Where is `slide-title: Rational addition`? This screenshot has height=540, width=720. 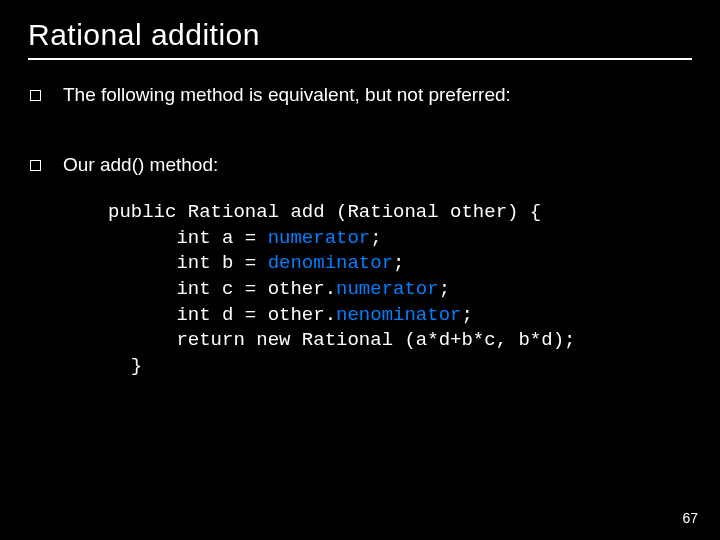 slide-title: Rational addition is located at coordinates (360, 35).